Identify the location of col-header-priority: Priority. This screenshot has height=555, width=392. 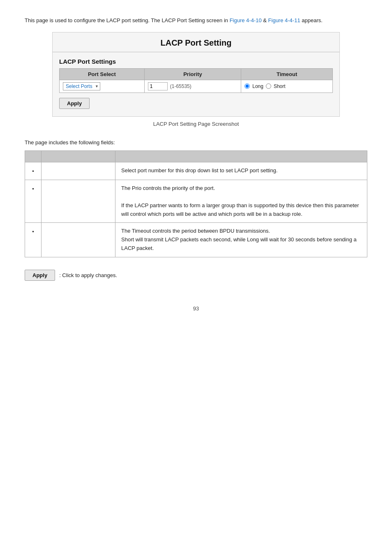
(192, 74).